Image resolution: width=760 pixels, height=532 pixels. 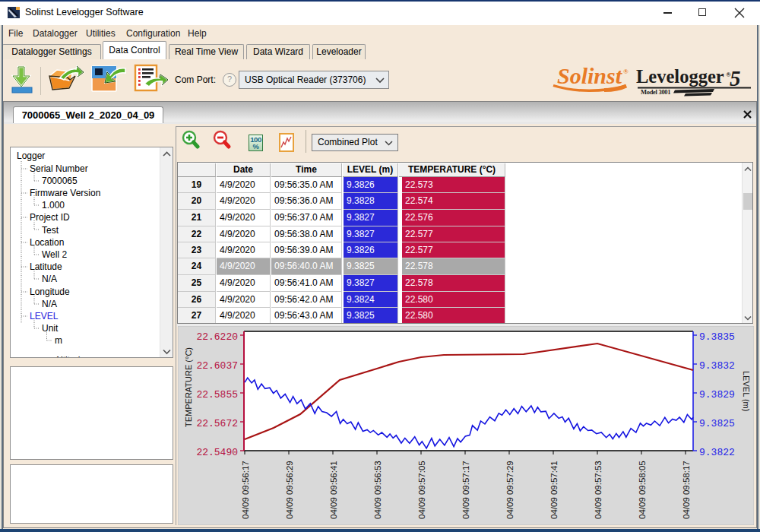 I want to click on svg-text: LEVEL (m), so click(x=746, y=391).